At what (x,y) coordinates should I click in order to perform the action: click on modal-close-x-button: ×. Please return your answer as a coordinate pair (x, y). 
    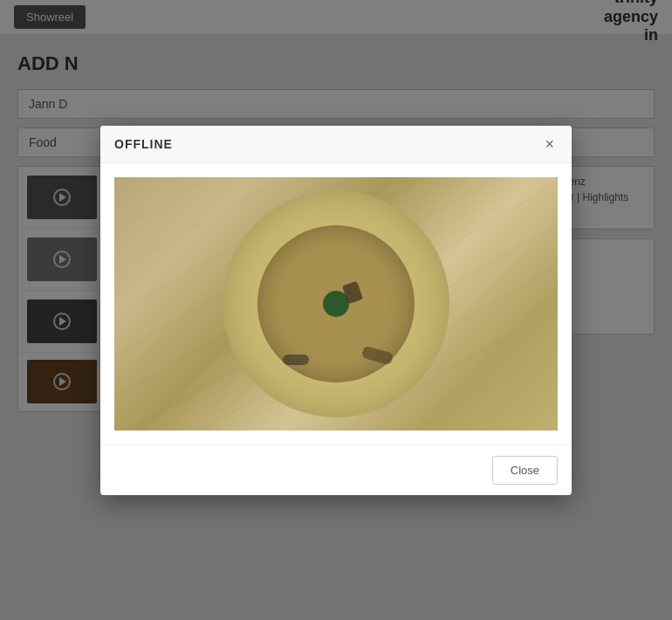
    Looking at the image, I should click on (550, 144).